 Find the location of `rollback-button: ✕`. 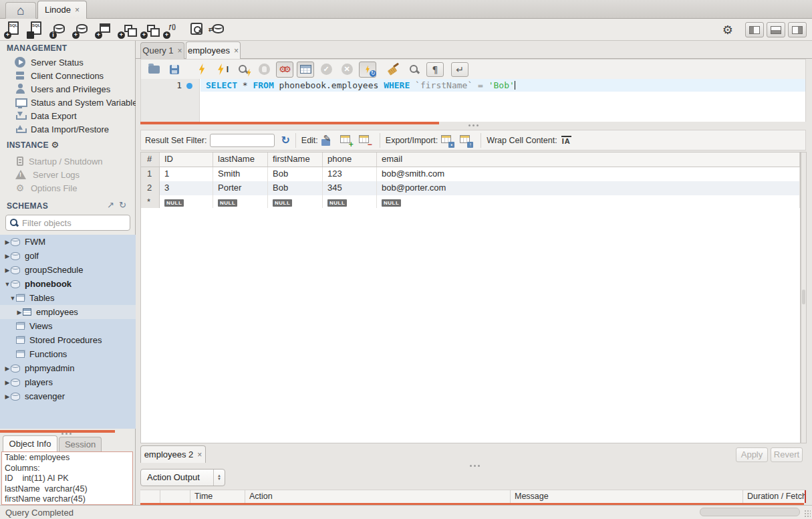

rollback-button: ✕ is located at coordinates (347, 70).